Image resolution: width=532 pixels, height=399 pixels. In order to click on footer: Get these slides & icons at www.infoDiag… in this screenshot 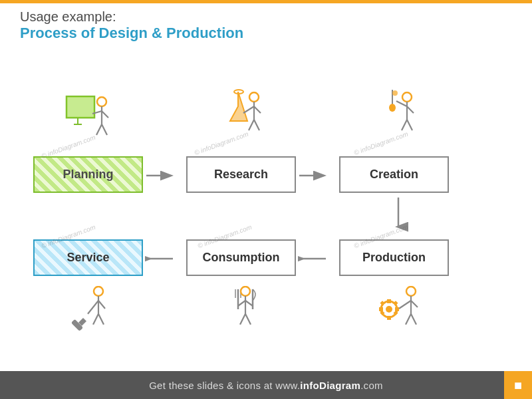, I will do `click(266, 385)`.